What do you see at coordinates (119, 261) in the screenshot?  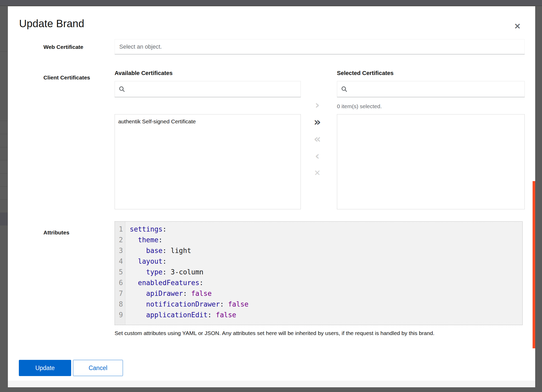 I see `line-number: 4` at bounding box center [119, 261].